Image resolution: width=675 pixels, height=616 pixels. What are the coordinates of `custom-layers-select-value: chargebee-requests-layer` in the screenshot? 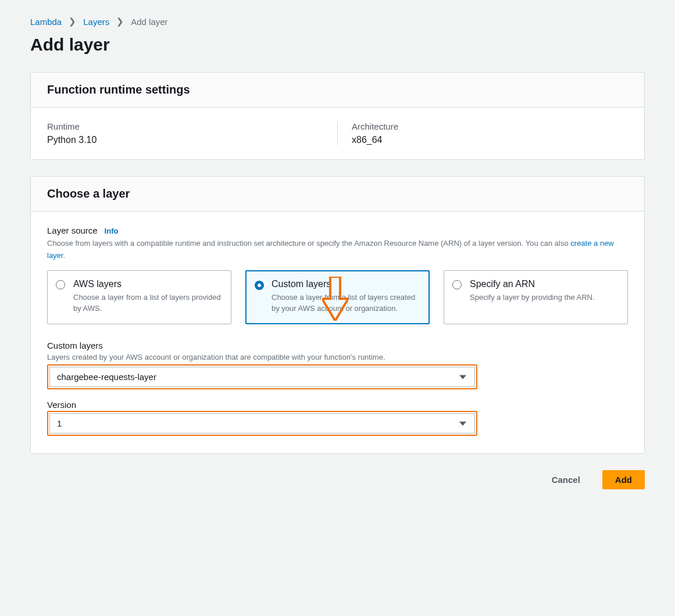 It's located at (107, 377).